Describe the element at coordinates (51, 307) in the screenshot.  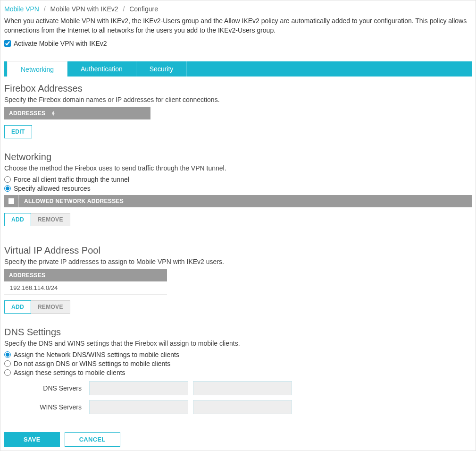
I see `remove-vip-button: REMOVE` at that location.